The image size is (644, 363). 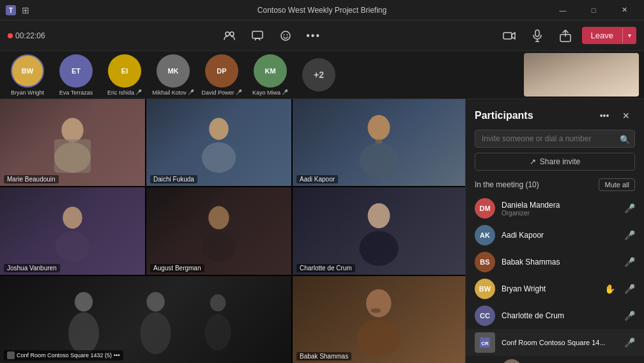 I want to click on action-aadi: 🎤, so click(x=630, y=235).